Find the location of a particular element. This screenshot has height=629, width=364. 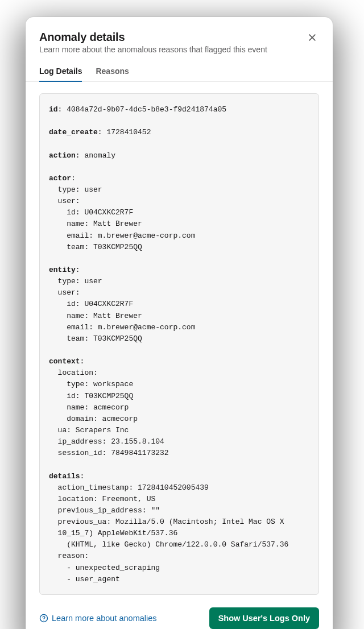

log-det-prev-ua-3: (KHTML, like Gecko) Chrome/122.0.0.0 Saf… is located at coordinates (168, 545).